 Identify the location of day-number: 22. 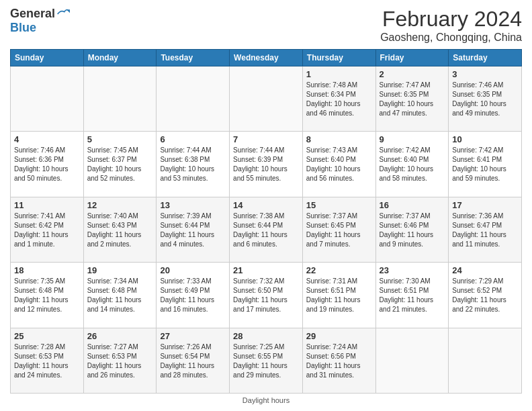
(339, 270).